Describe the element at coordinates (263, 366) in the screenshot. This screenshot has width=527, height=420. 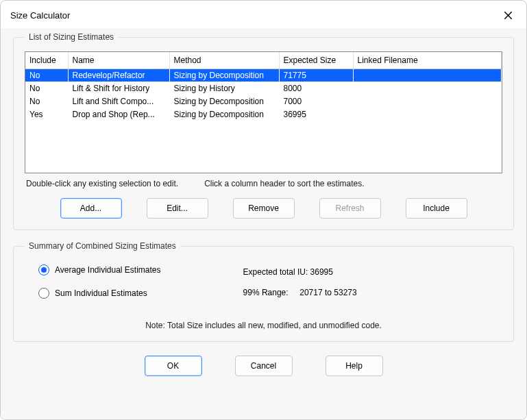
I see `dialog-button-row: OK Cancel Help` at that location.